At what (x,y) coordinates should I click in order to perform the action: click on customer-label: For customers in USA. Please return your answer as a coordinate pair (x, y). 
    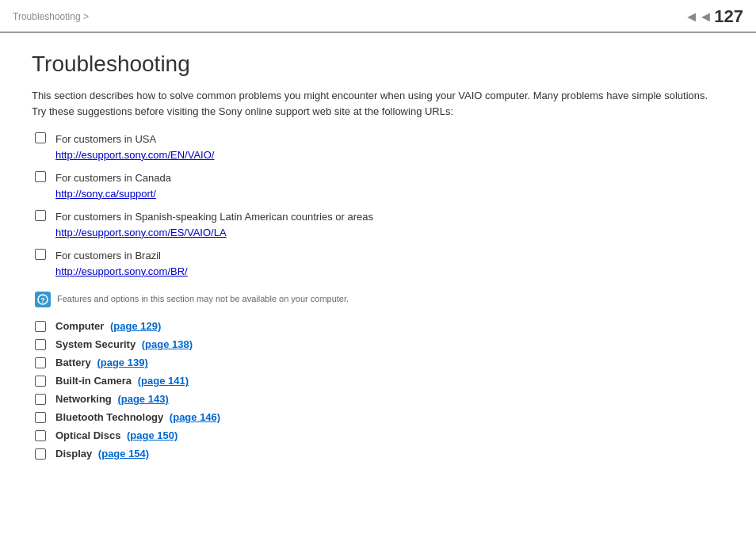
    Looking at the image, I should click on (135, 139).